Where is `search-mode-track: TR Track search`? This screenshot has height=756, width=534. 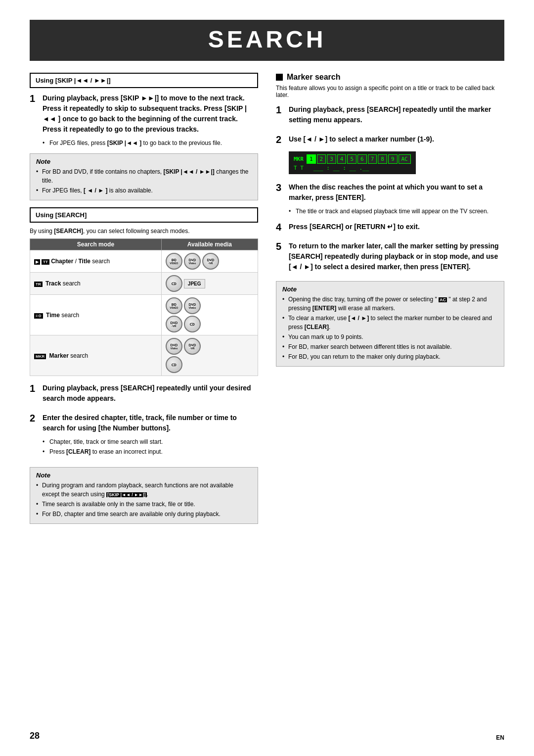
search-mode-track: TR Track search is located at coordinates (96, 284).